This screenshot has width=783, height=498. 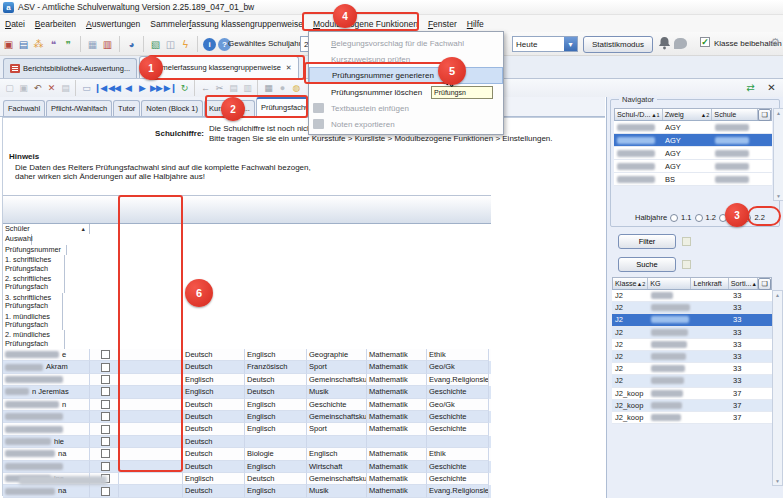 I want to click on report-icon: ▥, so click(x=108, y=44).